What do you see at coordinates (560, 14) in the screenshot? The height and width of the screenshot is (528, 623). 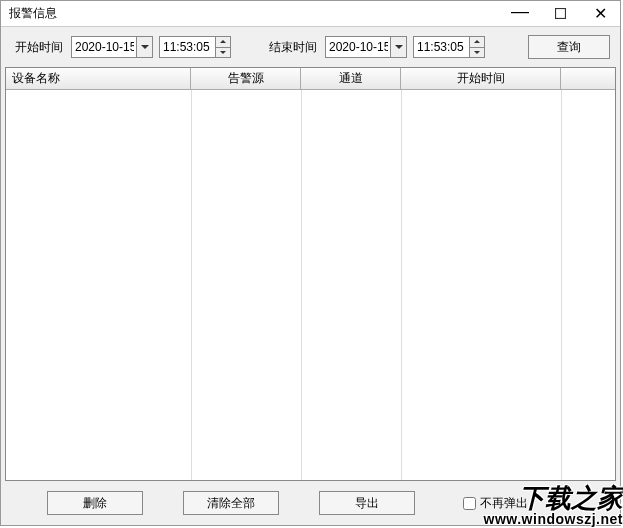 I see `maximize-button` at bounding box center [560, 14].